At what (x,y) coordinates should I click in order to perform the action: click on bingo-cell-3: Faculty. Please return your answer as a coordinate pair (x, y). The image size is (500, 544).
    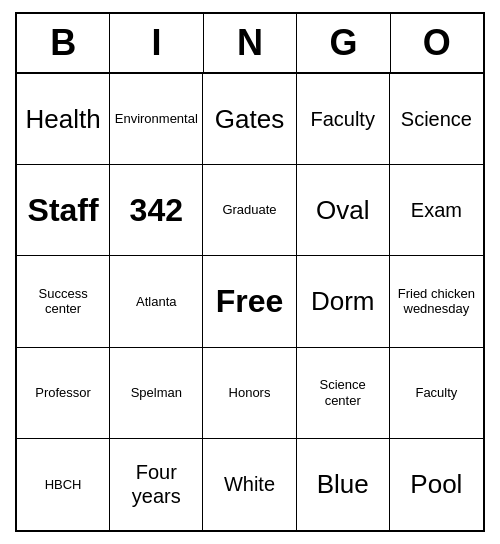
    Looking at the image, I should click on (344, 120).